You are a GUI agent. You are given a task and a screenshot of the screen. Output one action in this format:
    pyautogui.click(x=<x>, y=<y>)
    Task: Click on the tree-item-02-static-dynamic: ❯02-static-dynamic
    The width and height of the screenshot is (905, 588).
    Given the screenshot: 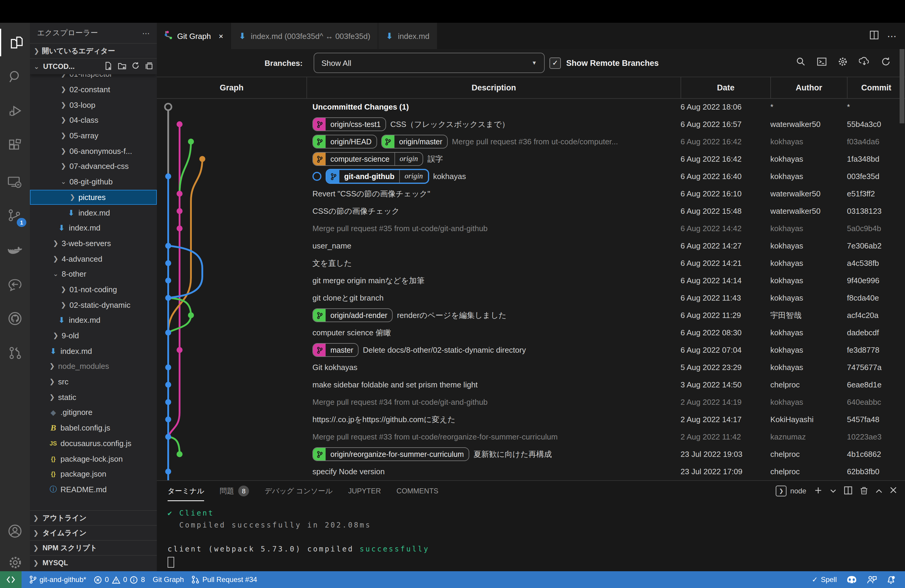 What is the action you would take?
    pyautogui.click(x=94, y=305)
    